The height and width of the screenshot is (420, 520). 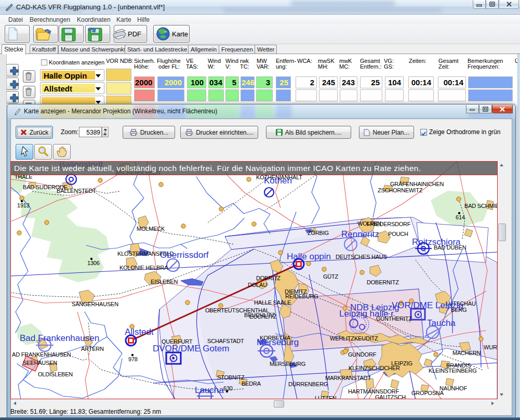 I want to click on svg-text: DOBRITZ, so click(x=268, y=278).